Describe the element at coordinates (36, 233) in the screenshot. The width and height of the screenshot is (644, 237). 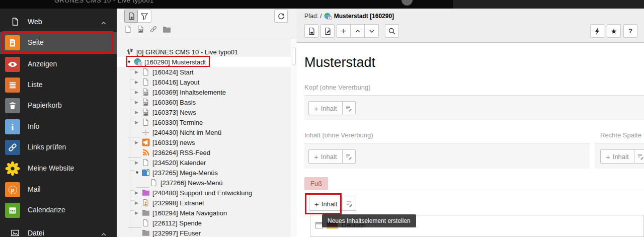
I see `sidebar-section-label: Datei` at that location.